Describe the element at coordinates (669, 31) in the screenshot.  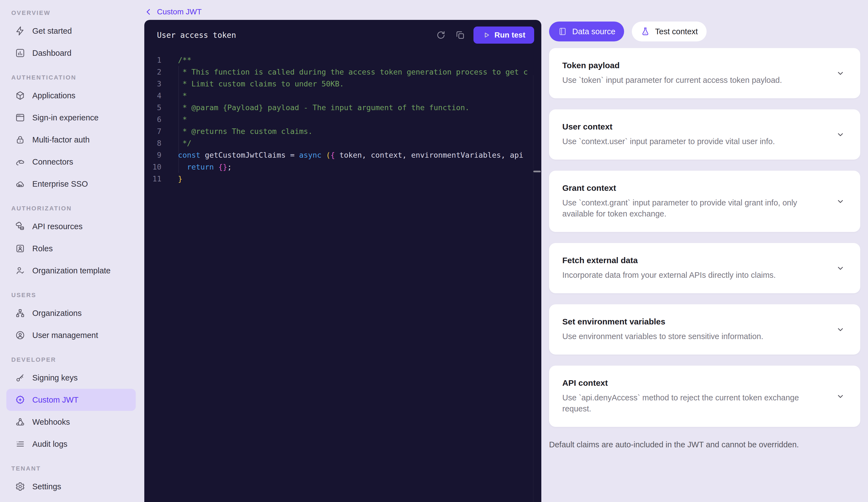
I see `tab-test-context: Test context` at that location.